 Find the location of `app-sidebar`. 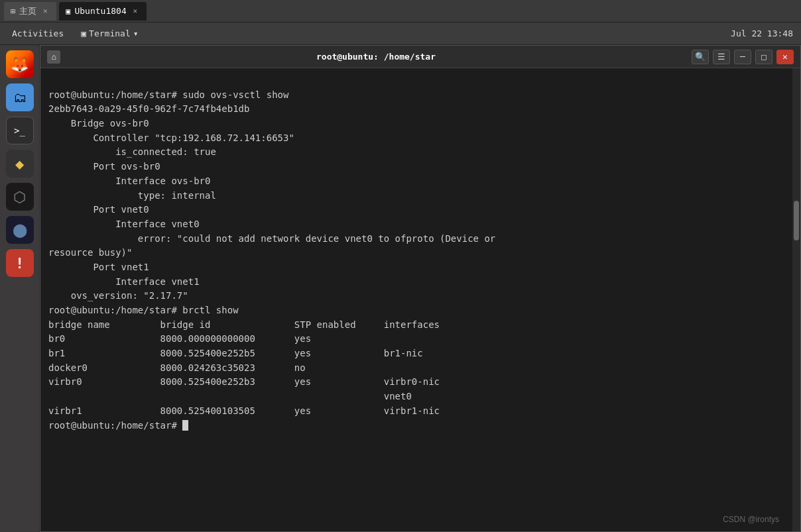

app-sidebar is located at coordinates (20, 289).